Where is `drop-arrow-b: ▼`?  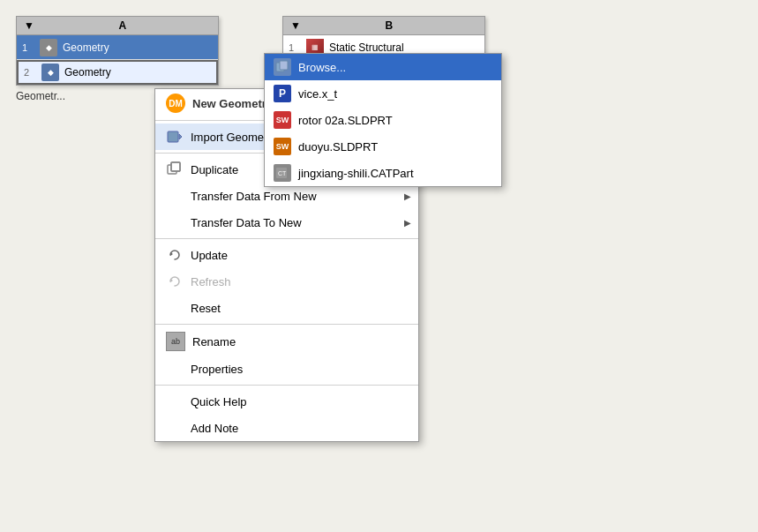 drop-arrow-b: ▼ is located at coordinates (296, 26).